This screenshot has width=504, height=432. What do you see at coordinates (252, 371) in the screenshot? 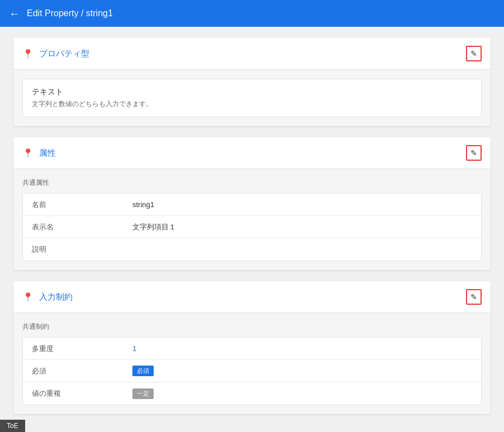
I see `constraints-table: 多重度 1 必須 必須 値の重複 一定` at bounding box center [252, 371].